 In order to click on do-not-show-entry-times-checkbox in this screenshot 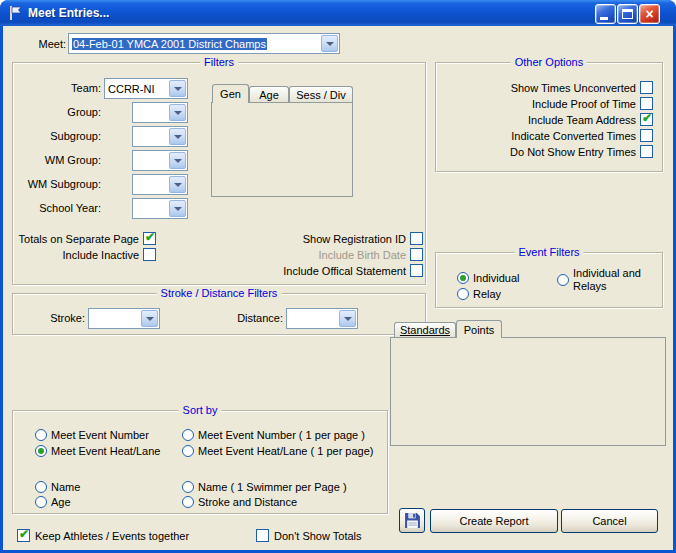, I will do `click(646, 152)`.